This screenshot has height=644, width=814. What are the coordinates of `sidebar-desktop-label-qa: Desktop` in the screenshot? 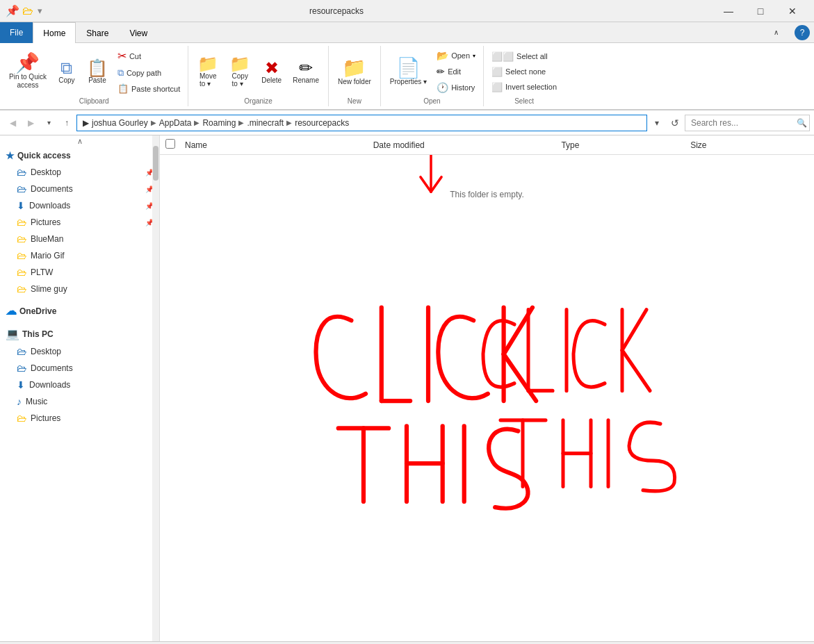 It's located at (46, 172).